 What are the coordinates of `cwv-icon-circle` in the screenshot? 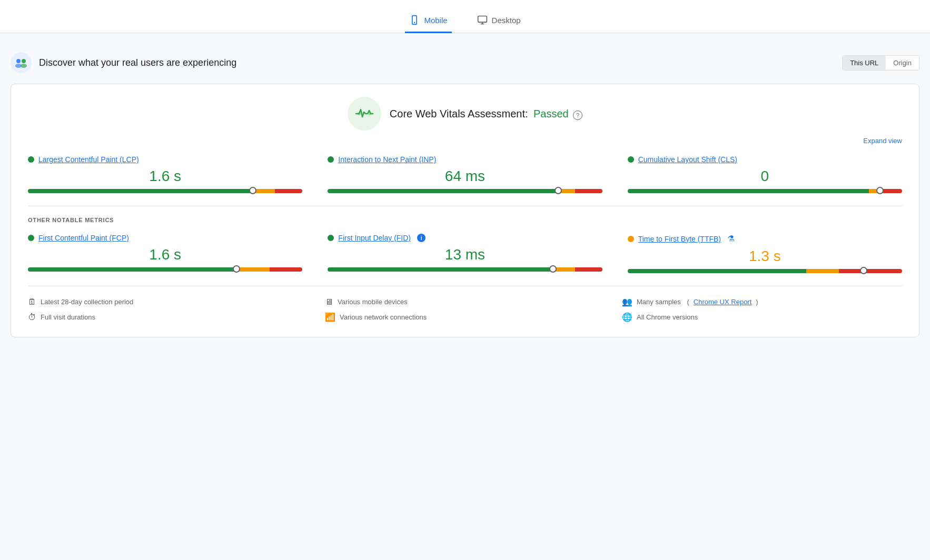 It's located at (364, 114).